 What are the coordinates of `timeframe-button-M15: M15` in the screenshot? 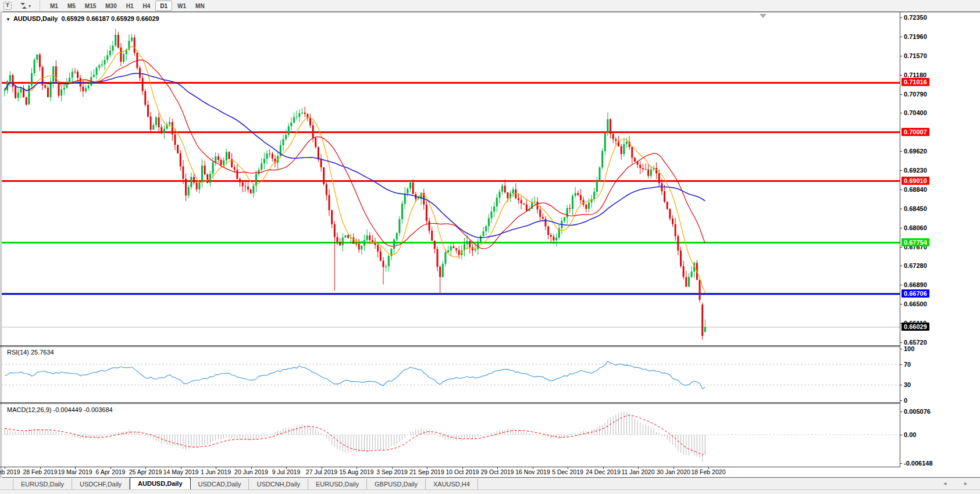 It's located at (91, 6).